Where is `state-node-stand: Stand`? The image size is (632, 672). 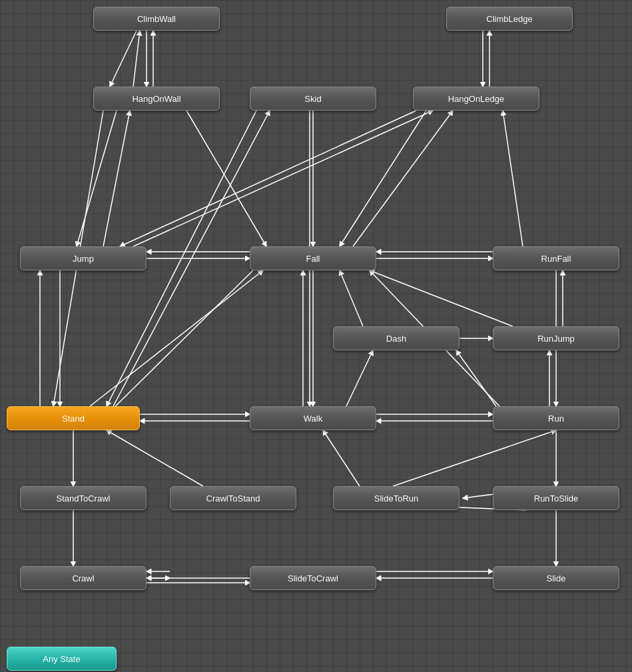 state-node-stand: Stand is located at coordinates (73, 418).